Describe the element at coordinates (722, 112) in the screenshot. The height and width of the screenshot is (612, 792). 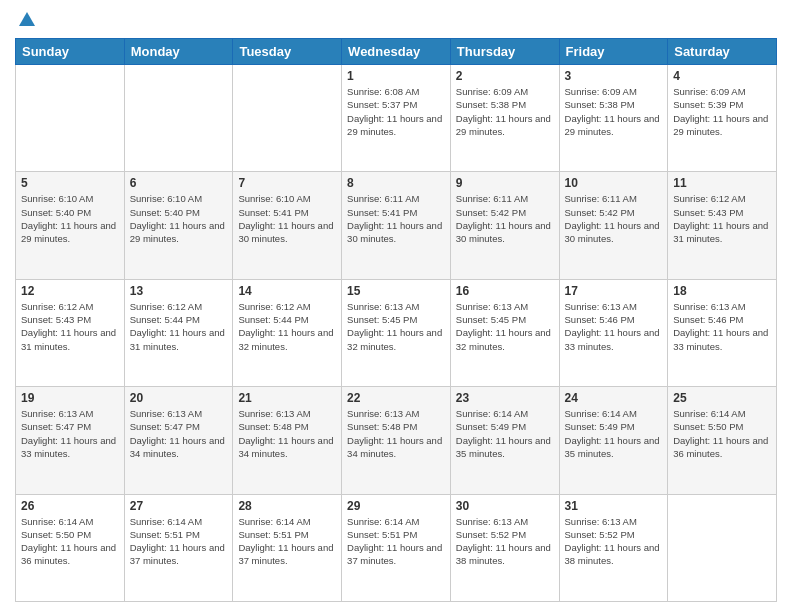
I see `day-info: Sunrise: 6:09 AM Sunset: 5:39 PM Dayligh…` at that location.